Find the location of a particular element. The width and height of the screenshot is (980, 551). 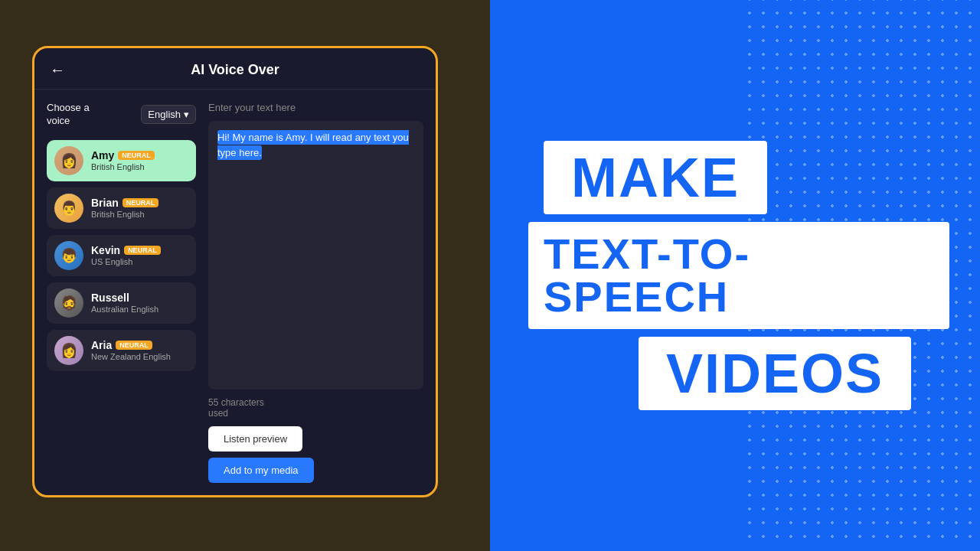

neural-badge-amy: Neural is located at coordinates (136, 155).